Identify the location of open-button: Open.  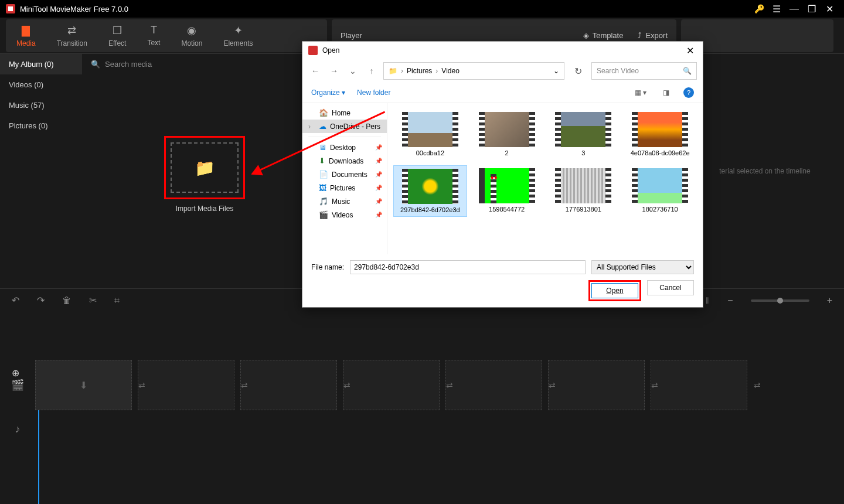
(615, 291).